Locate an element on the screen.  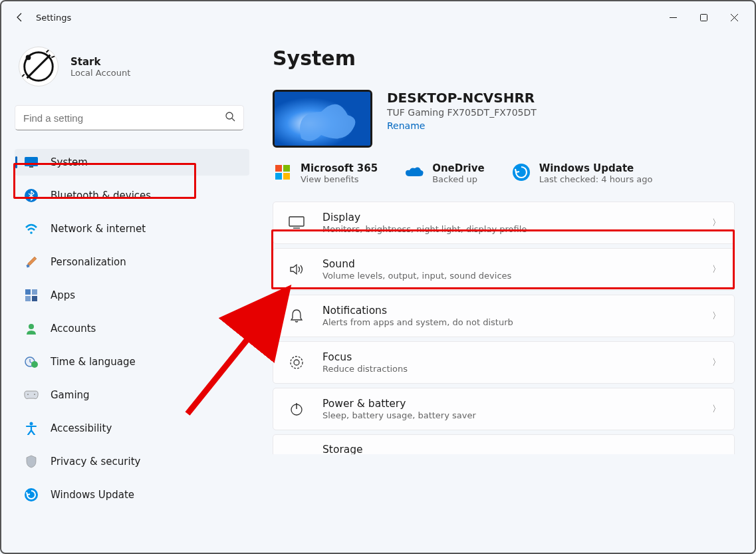
close-button is located at coordinates (734, 17).